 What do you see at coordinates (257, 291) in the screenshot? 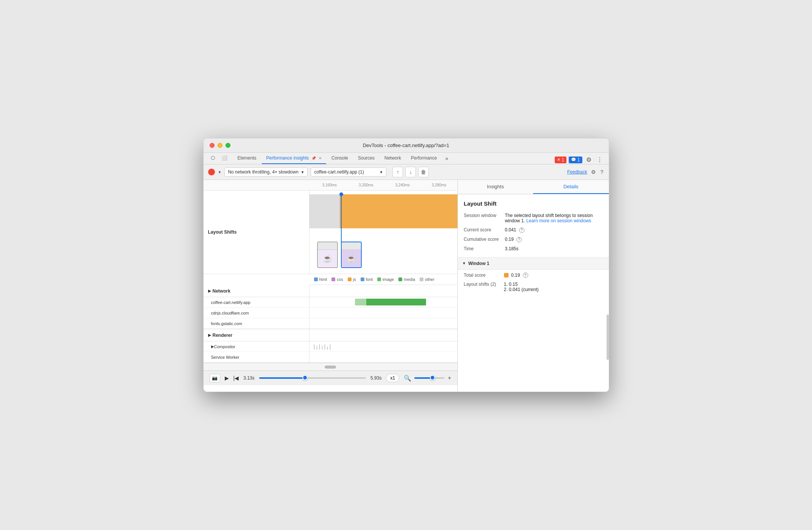
I see `network-header-left: ▶ Network` at bounding box center [257, 291].